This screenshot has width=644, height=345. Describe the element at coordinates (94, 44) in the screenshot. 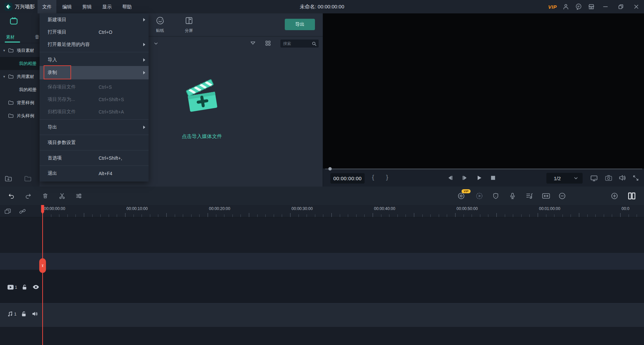

I see `menu-item-open-recent: 打开最近使用的内容` at that location.